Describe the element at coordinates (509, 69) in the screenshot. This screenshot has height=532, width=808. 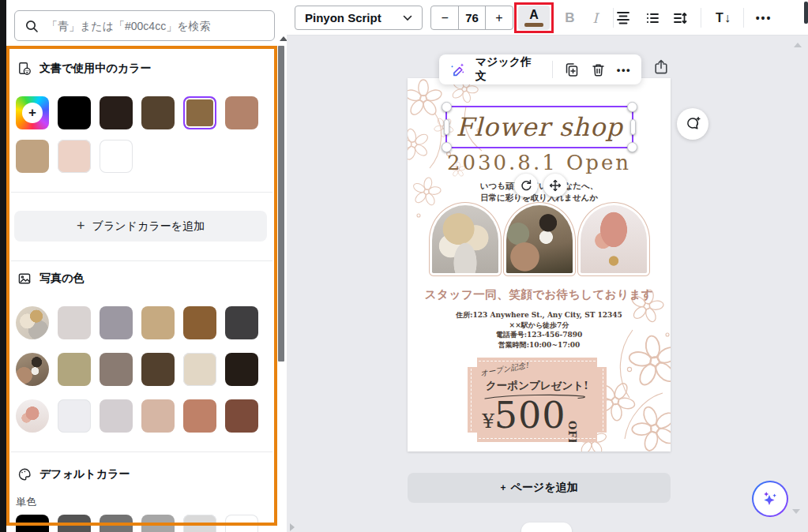
I see `magic-write-button: マジック作文` at that location.